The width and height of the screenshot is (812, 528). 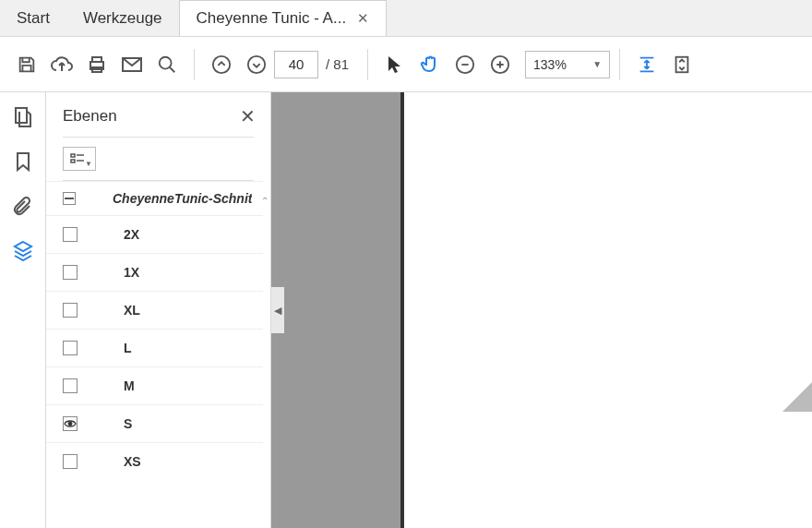 I want to click on tab-bar: Start Werkzeuge Cheyenne Tunic - A... ✕, so click(x=406, y=18).